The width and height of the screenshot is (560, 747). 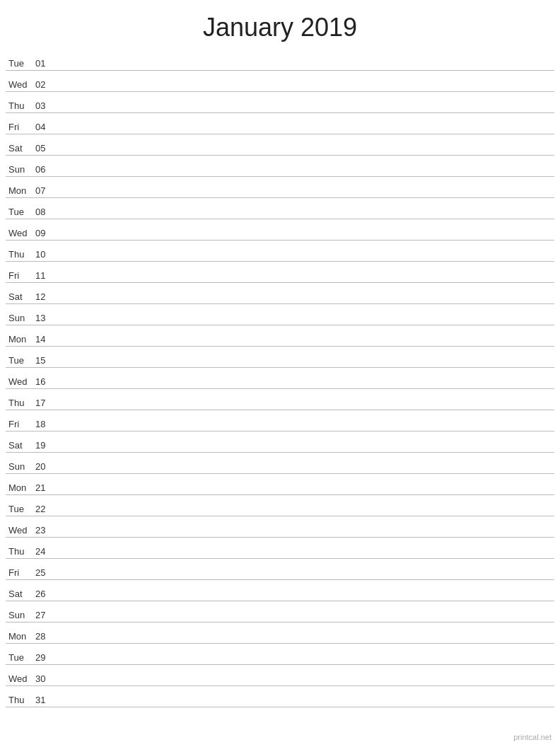 What do you see at coordinates (45, 170) in the screenshot?
I see `day-number: 06` at bounding box center [45, 170].